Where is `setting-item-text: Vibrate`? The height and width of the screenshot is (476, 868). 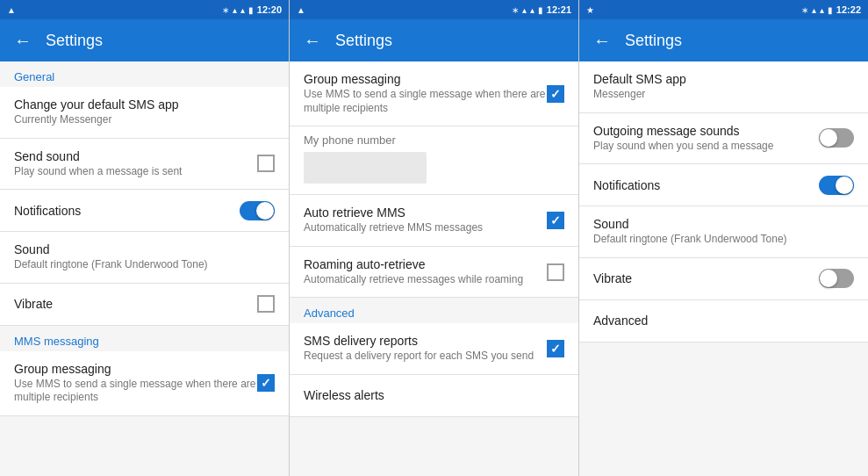
setting-item-text: Vibrate is located at coordinates (135, 304).